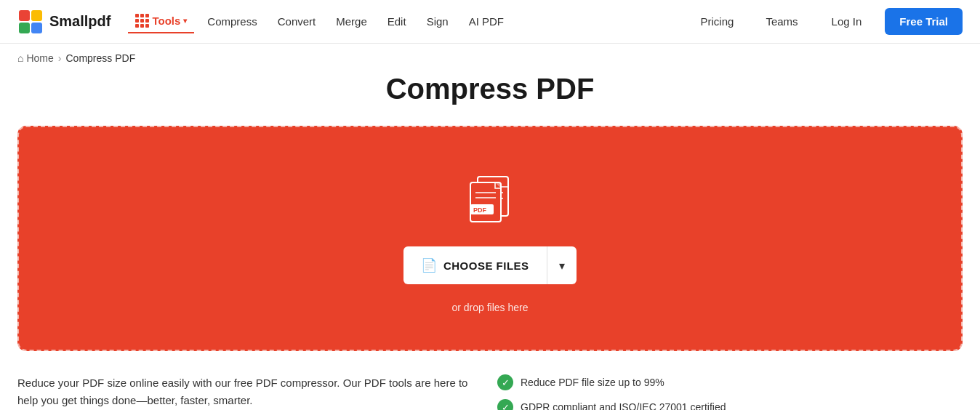 The height and width of the screenshot is (410, 980). I want to click on login-button: Log In, so click(847, 22).